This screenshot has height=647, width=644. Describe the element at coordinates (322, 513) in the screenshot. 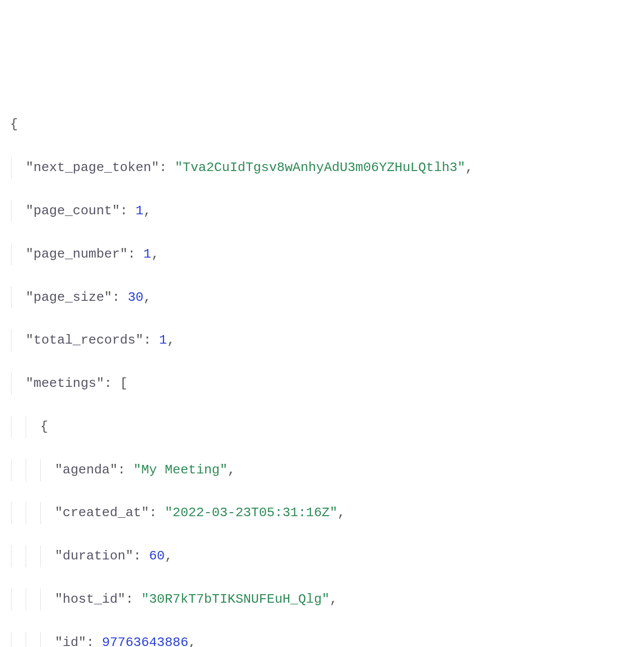

I see `line-created-at: "created_at": "2022-03-23T05:31:16Z",` at that location.